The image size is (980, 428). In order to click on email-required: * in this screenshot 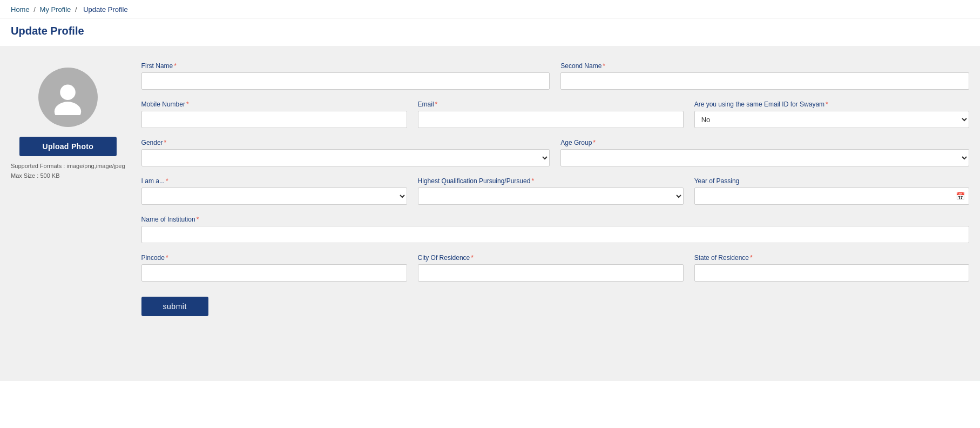, I will do `click(436, 104)`.